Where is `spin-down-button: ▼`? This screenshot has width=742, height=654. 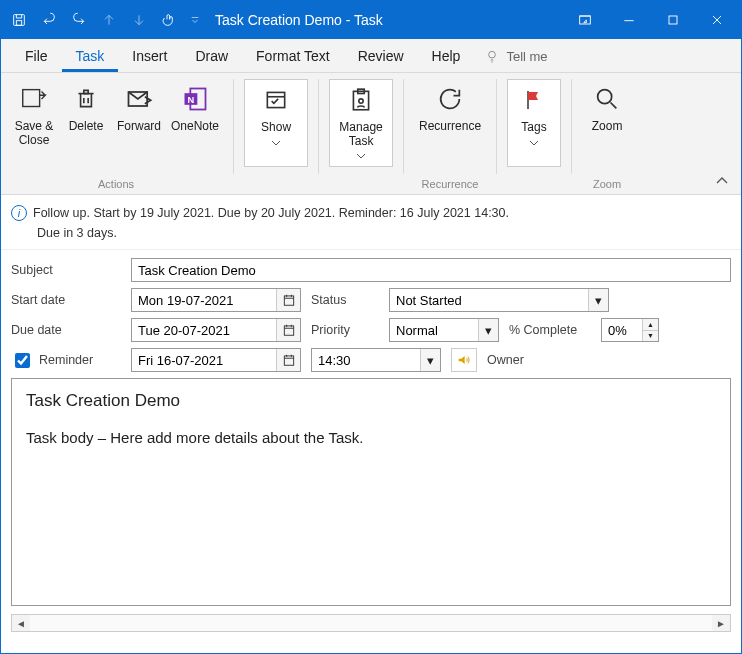
spin-down-button: ▼ is located at coordinates (650, 336).